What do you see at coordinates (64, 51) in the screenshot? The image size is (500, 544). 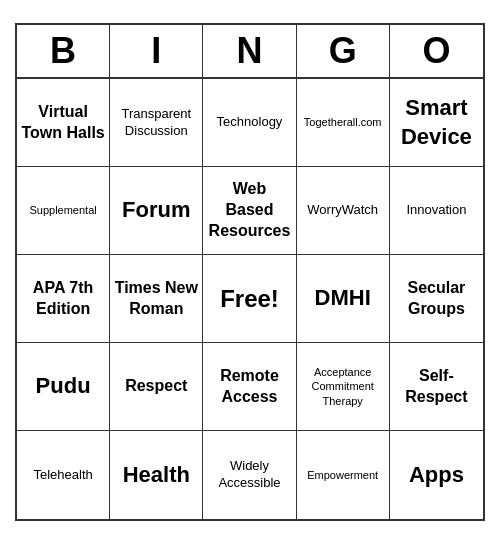 I see `header-letter: B` at bounding box center [64, 51].